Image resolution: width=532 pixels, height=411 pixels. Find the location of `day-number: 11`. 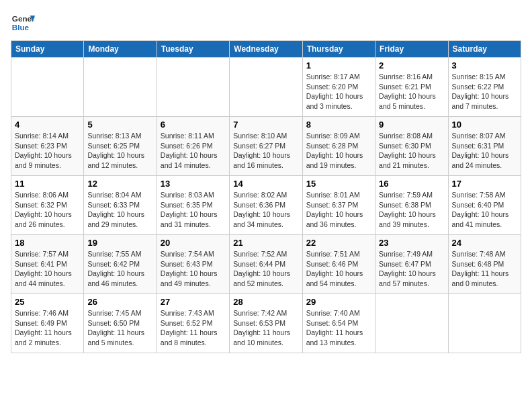

day-number: 11 is located at coordinates (47, 184).